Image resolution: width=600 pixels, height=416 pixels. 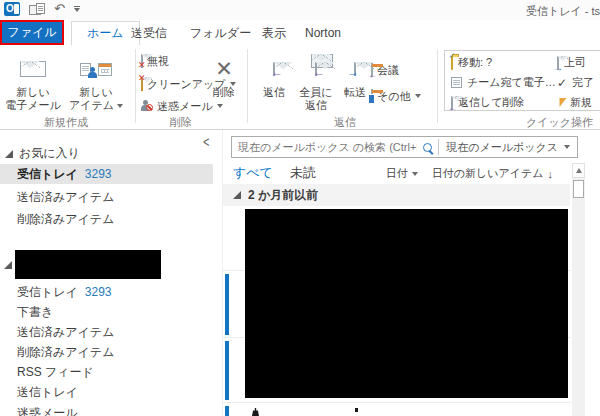 What do you see at coordinates (147, 106) in the screenshot?
I see `junk-icon` at bounding box center [147, 106].